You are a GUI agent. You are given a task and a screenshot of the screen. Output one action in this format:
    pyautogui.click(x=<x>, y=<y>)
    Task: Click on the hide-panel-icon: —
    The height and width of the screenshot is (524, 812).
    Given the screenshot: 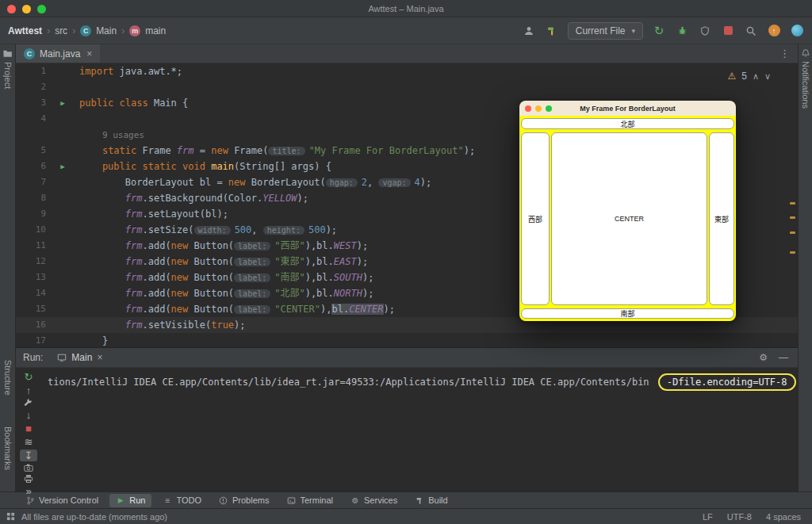 What is the action you would take?
    pyautogui.click(x=783, y=358)
    